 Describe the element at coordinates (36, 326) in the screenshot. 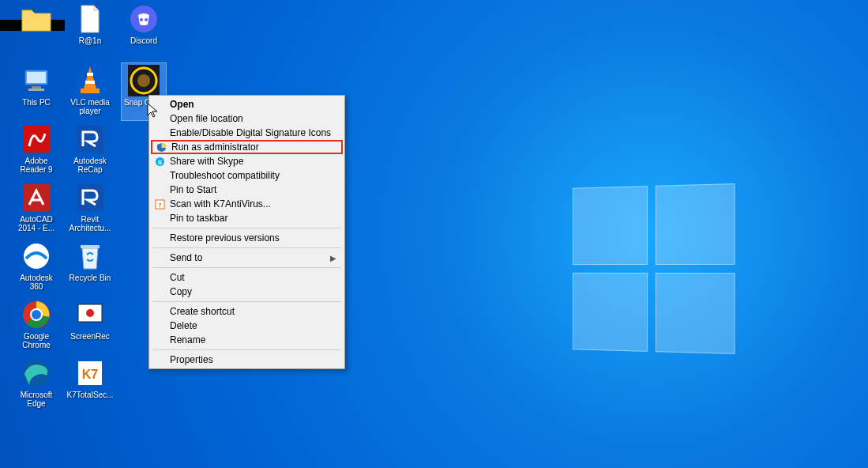

I see `desktop-icon-chrome: Google Chrome` at that location.